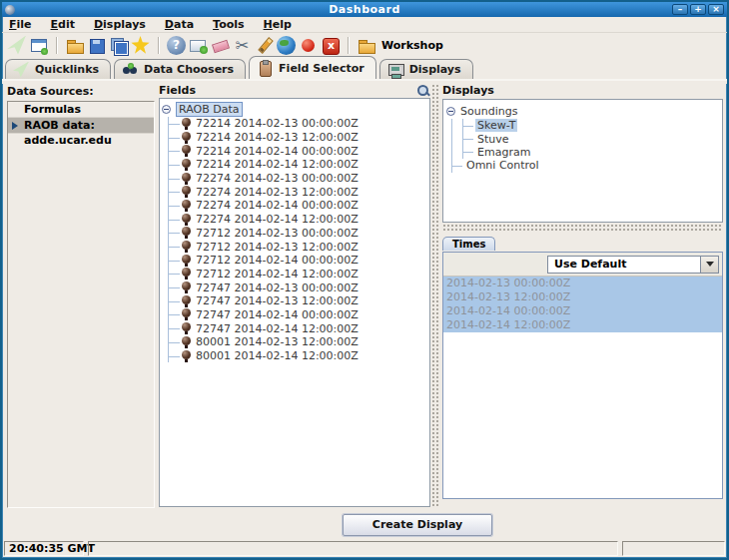 The image size is (729, 560). What do you see at coordinates (583, 325) in the screenshot?
I see `time-item: 2014-02-14 12:00:00Z` at bounding box center [583, 325].